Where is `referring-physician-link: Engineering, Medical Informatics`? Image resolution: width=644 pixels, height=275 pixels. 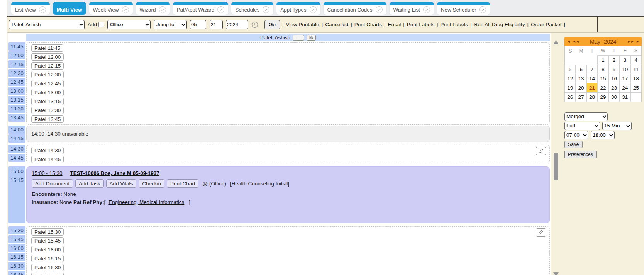 referring-physician-link: Engineering, Medical Informatics is located at coordinates (146, 202).